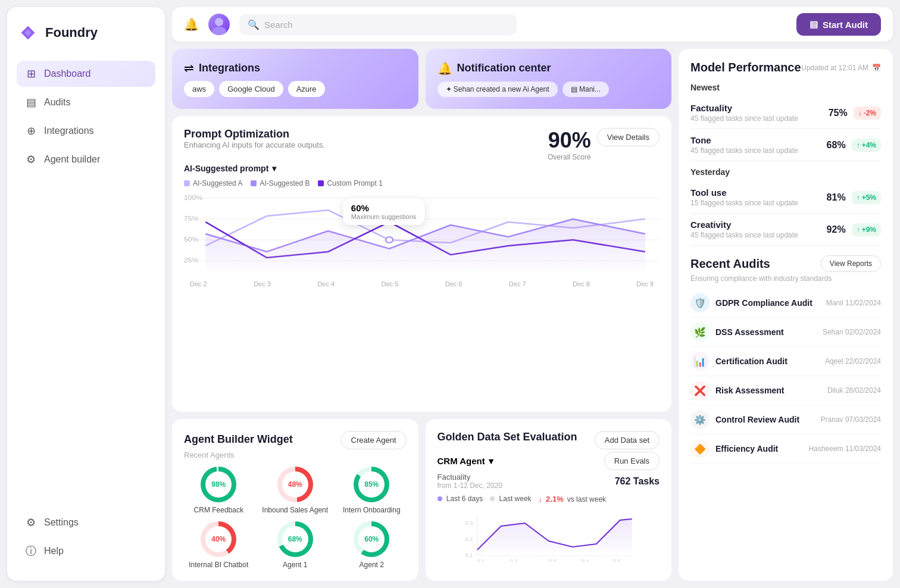  Describe the element at coordinates (569, 157) in the screenshot. I see `score-label: Overall Score` at that location.